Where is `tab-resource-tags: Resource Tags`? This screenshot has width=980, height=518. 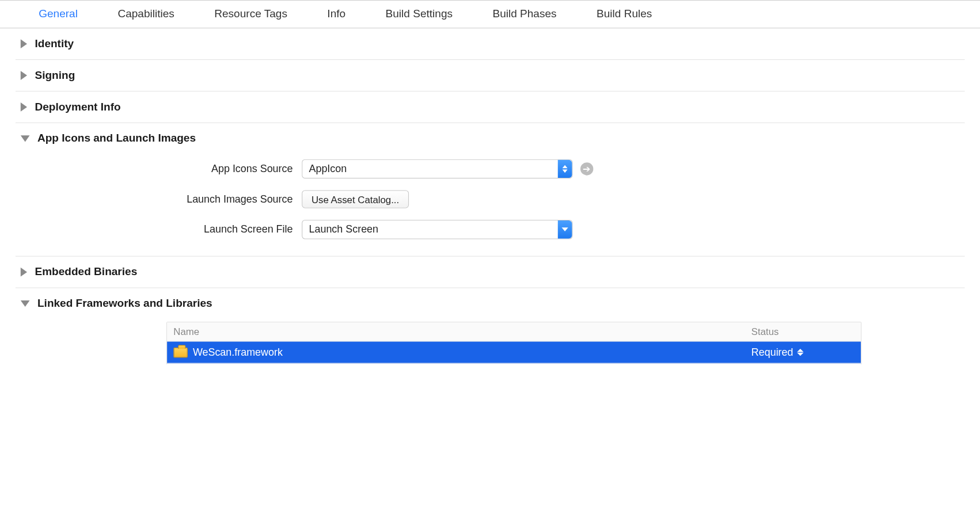 tab-resource-tags: Resource Tags is located at coordinates (251, 14).